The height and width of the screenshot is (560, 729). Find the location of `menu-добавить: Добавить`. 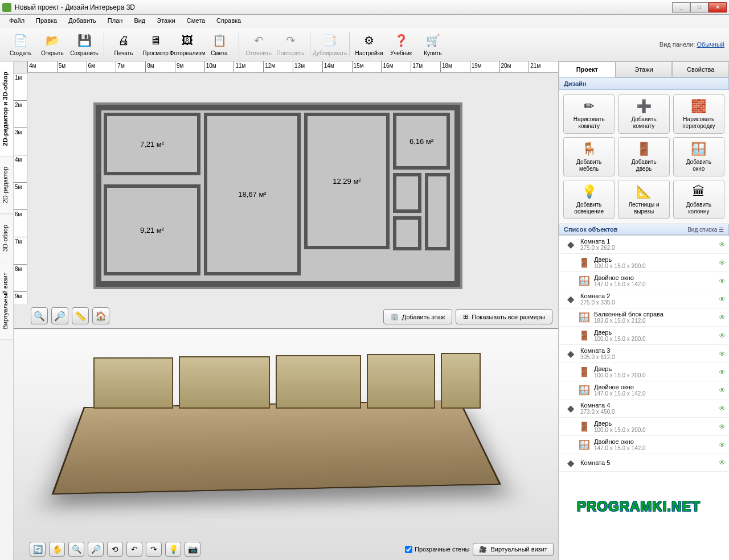

menu-добавить: Добавить is located at coordinates (82, 20).